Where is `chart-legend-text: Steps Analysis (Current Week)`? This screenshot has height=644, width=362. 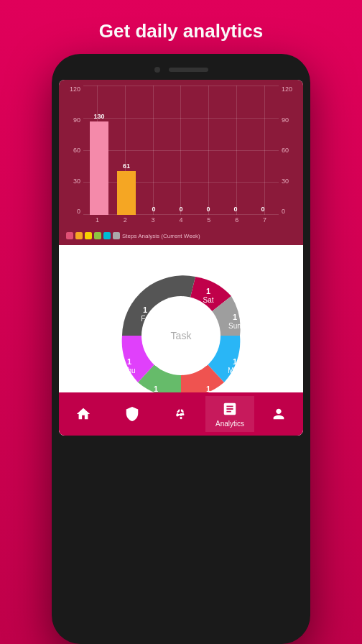
chart-legend-text: Steps Analysis (Current Week) is located at coordinates (161, 236).